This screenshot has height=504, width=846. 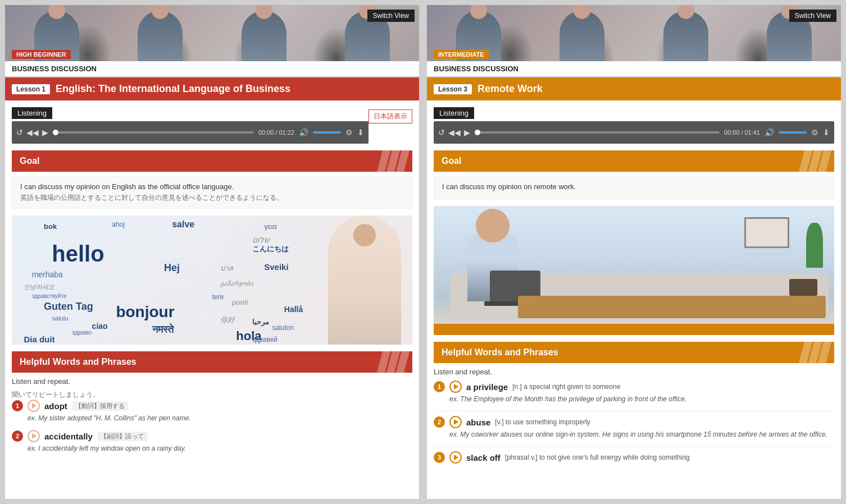 I want to click on lesson-badge-2: Lesson 3, so click(x=453, y=89).